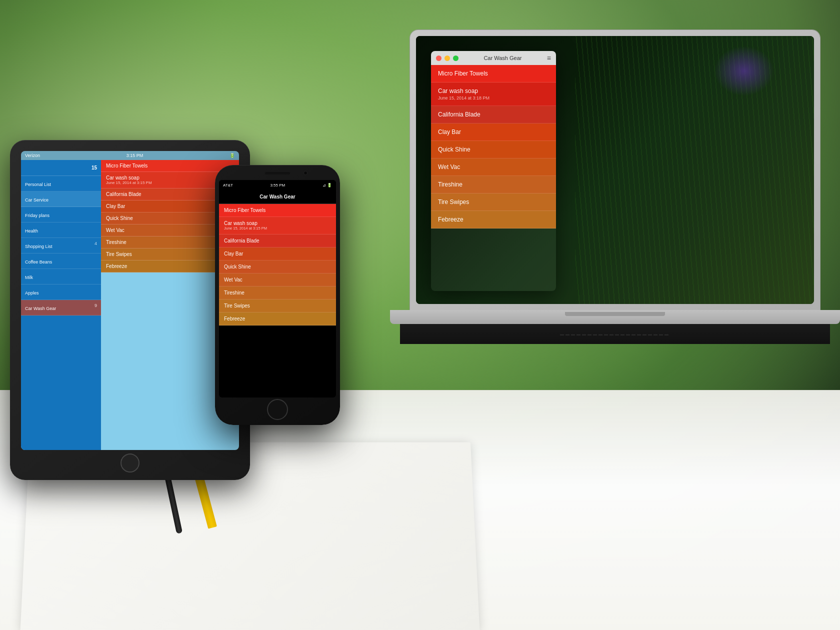  I want to click on iphone-body: AT&T 3:55 PM ⊿ 🔋 Car Wash Gear Micro Fib…, so click(278, 295).